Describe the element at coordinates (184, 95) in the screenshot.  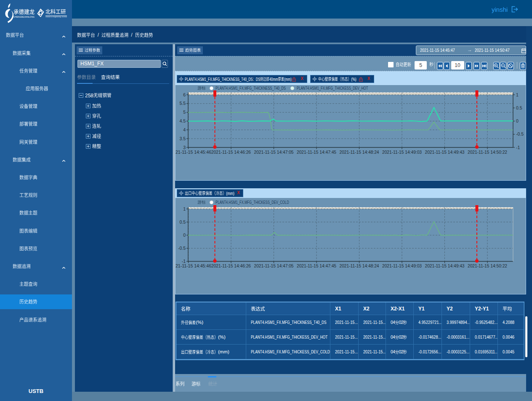
I see `svg-text: 6` at that location.